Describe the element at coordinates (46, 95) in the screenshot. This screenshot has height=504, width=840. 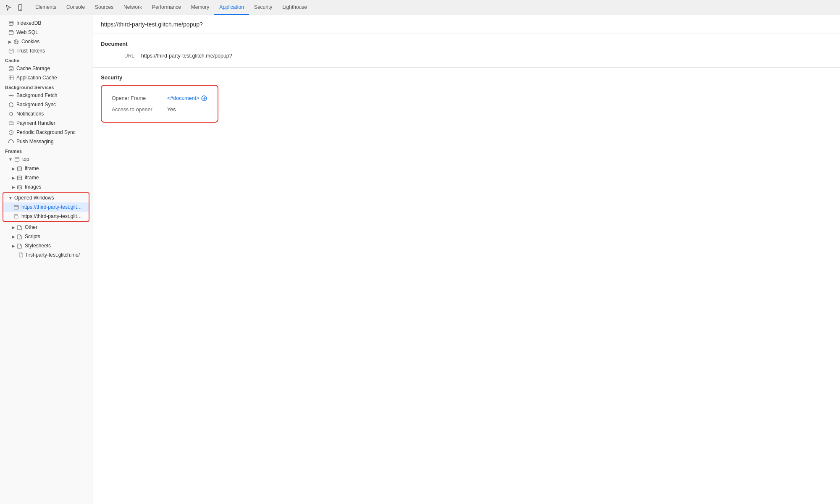
I see `sidebar-item-bg-fetch: Background Fetch` at that location.